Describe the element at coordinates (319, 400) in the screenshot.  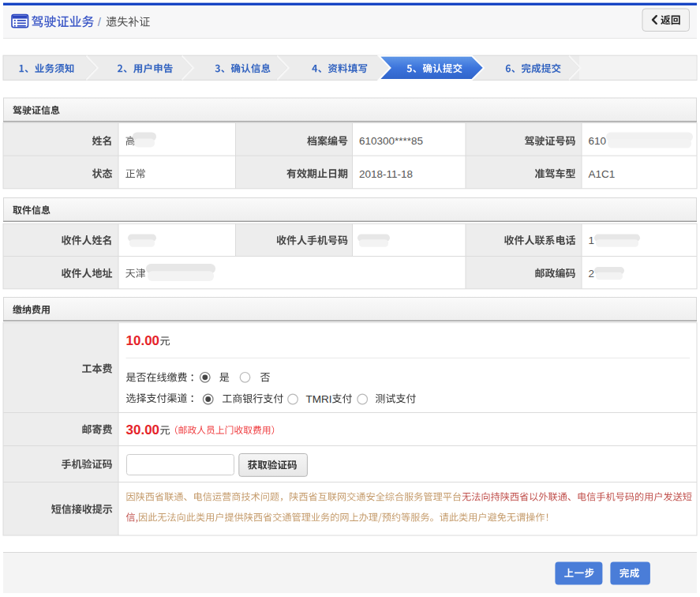
I see `svg-text: TMRI` at that location.